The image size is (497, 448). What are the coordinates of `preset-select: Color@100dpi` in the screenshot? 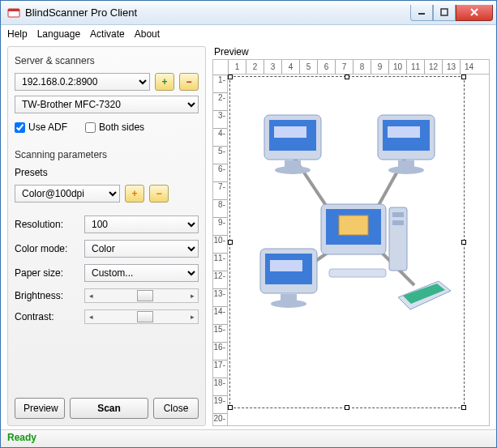 It's located at (67, 194).